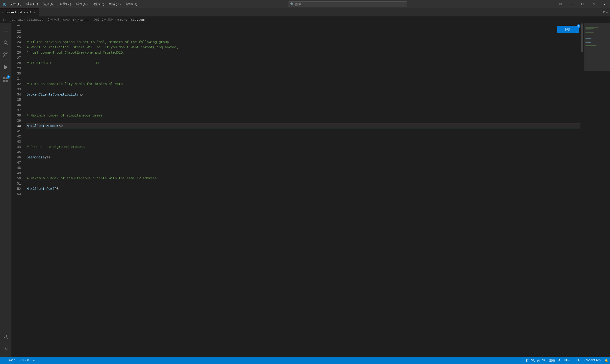 This screenshot has height=364, width=610. I want to click on code-line-38: # Maximum number of simultaneous users, so click(303, 116).